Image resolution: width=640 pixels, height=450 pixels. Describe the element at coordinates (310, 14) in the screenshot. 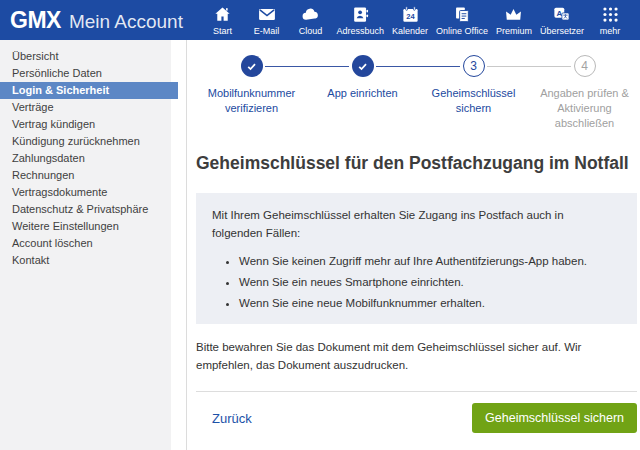

I see `cloud-icon` at that location.